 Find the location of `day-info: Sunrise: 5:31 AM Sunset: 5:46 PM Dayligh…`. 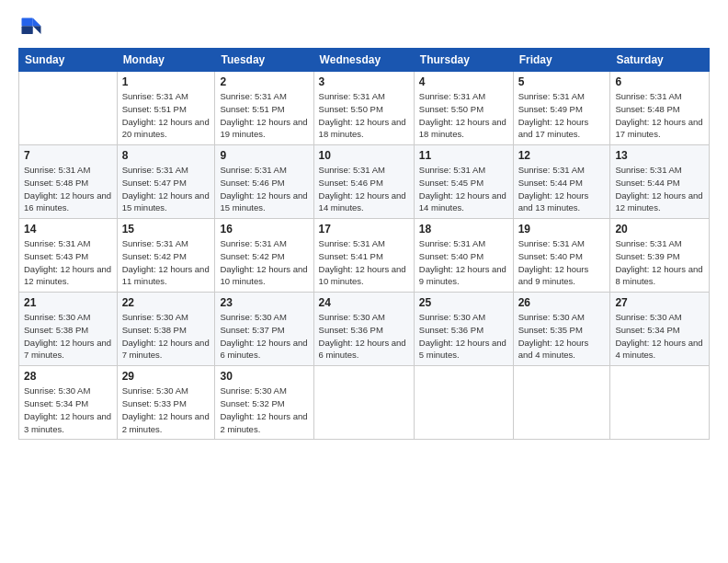

day-info: Sunrise: 5:31 AM Sunset: 5:46 PM Dayligh… is located at coordinates (264, 190).